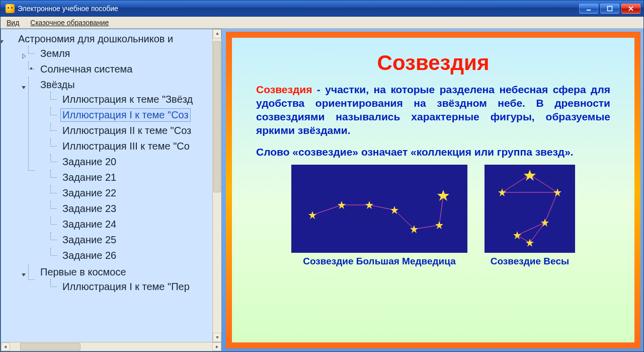 The width and height of the screenshot is (644, 352). What do you see at coordinates (217, 346) in the screenshot?
I see `scroll-right-icon` at bounding box center [217, 346].